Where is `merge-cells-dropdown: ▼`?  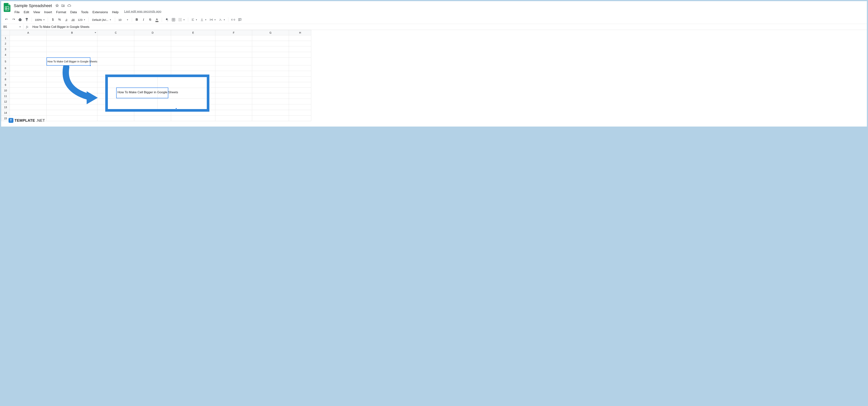 merge-cells-dropdown: ▼ is located at coordinates (182, 20).